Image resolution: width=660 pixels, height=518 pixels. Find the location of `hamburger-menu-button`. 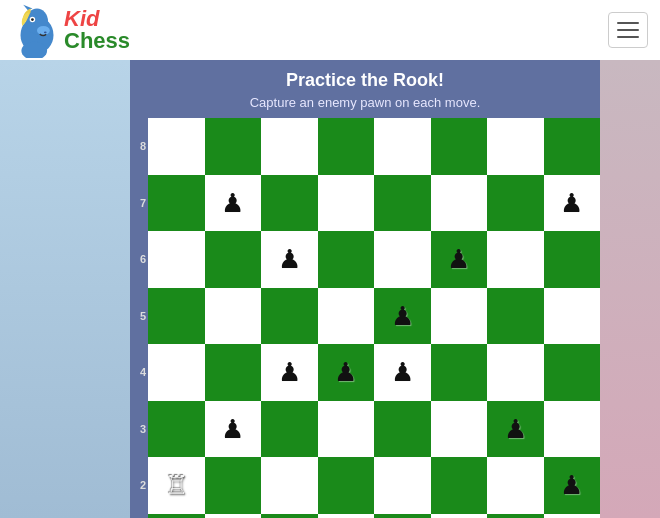

hamburger-menu-button is located at coordinates (628, 30).